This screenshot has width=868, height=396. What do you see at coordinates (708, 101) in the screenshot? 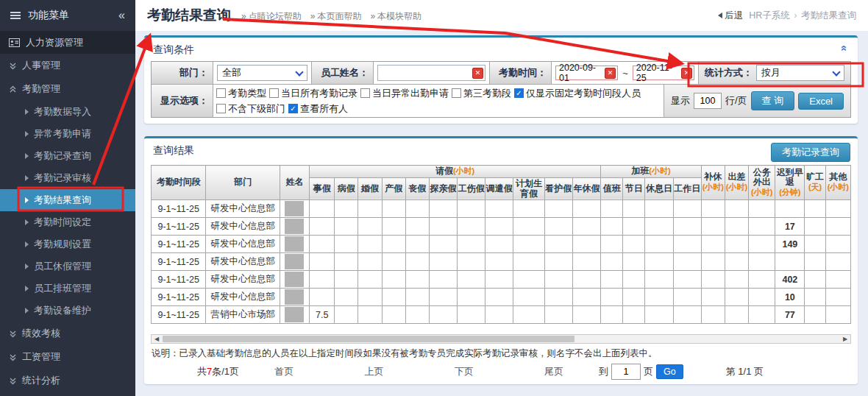
I see `rows-per-page-input` at bounding box center [708, 101].